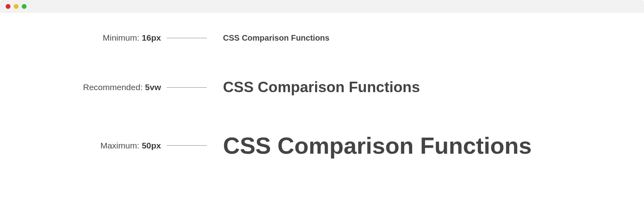  I want to click on label-maximum: Maximum: 50px, so click(80, 146).